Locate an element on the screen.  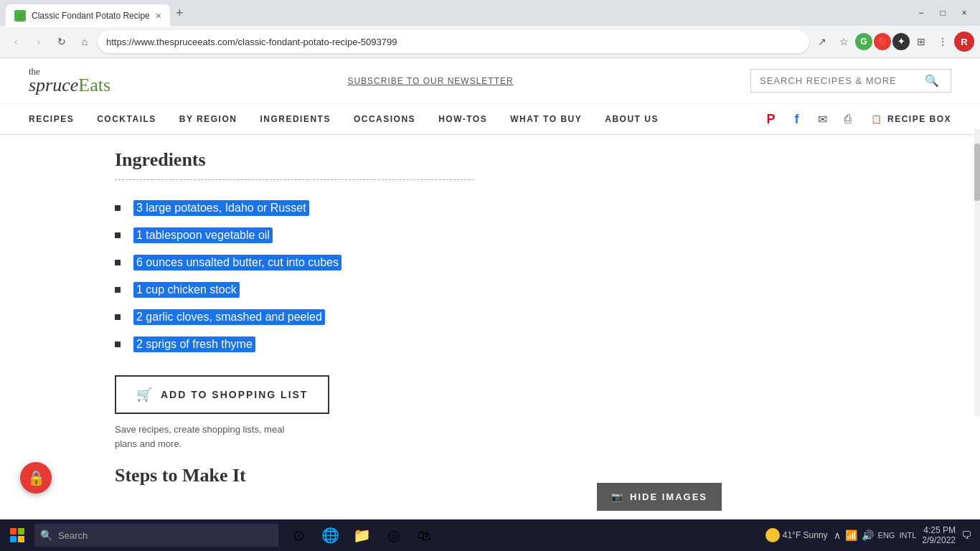
list-item: 1 tablespoon vegetable oil is located at coordinates (366, 235).